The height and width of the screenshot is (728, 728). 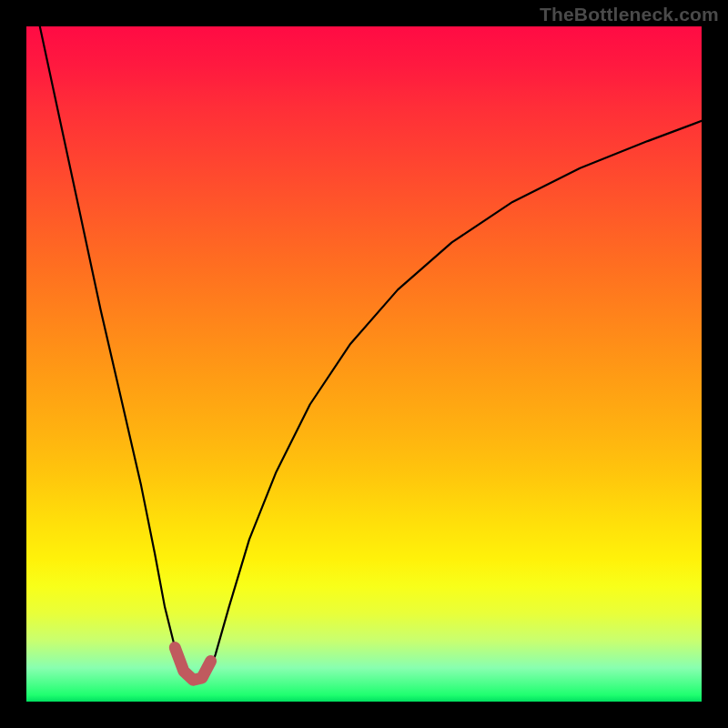 I want to click on watermark-text: TheBottleneck.com, so click(x=630, y=15).